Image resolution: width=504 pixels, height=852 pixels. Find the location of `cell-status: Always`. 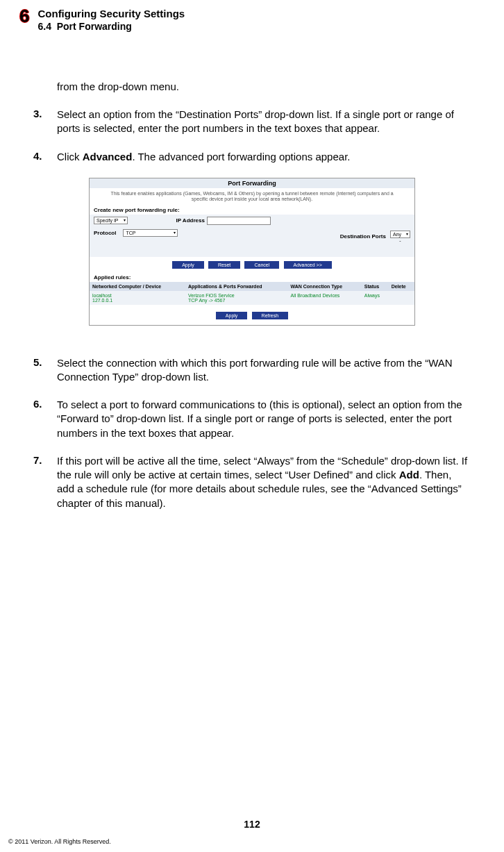

cell-status: Always is located at coordinates (375, 298).